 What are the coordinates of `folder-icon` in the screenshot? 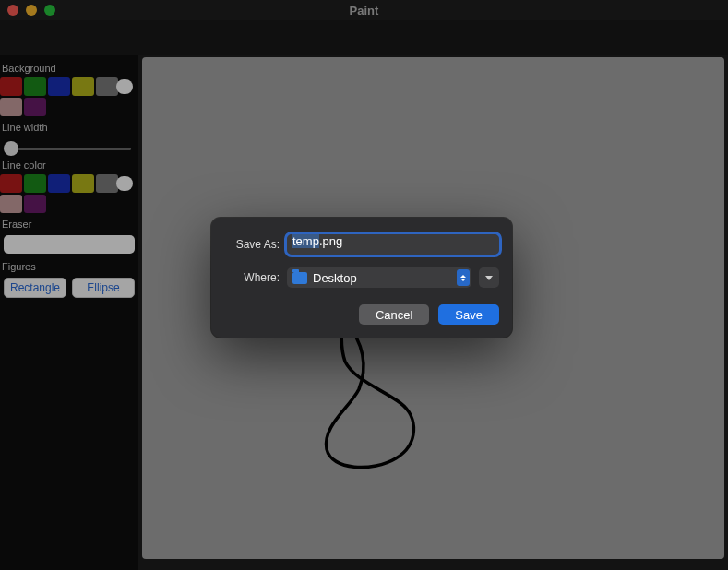 It's located at (300, 279).